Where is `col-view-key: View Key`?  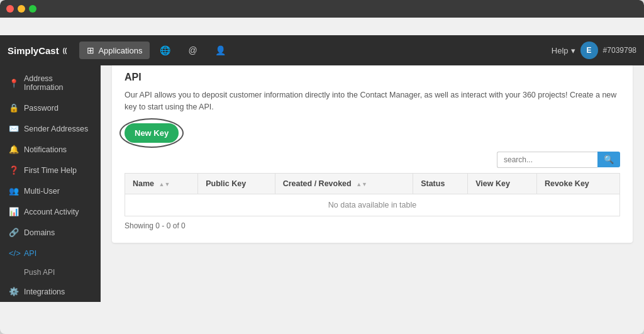 col-view-key: View Key is located at coordinates (502, 184).